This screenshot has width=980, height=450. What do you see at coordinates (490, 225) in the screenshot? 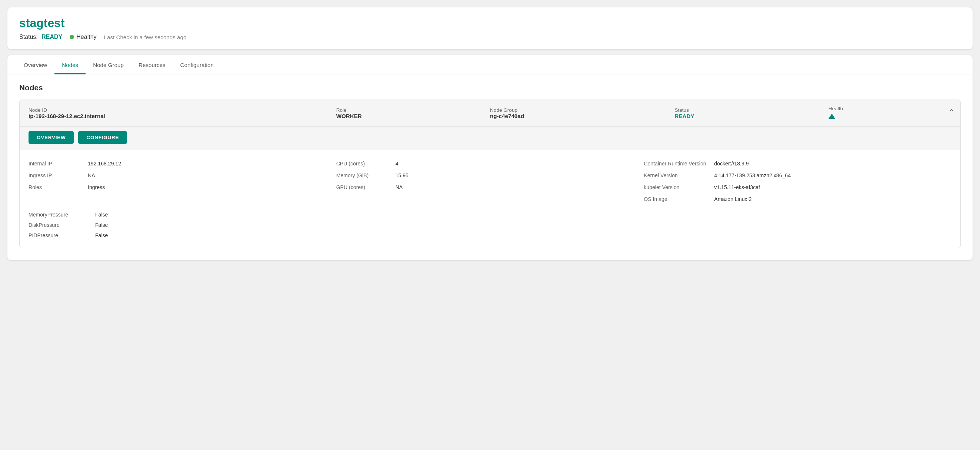
I see `disk-pressure-row: DiskPressure False` at bounding box center [490, 225].